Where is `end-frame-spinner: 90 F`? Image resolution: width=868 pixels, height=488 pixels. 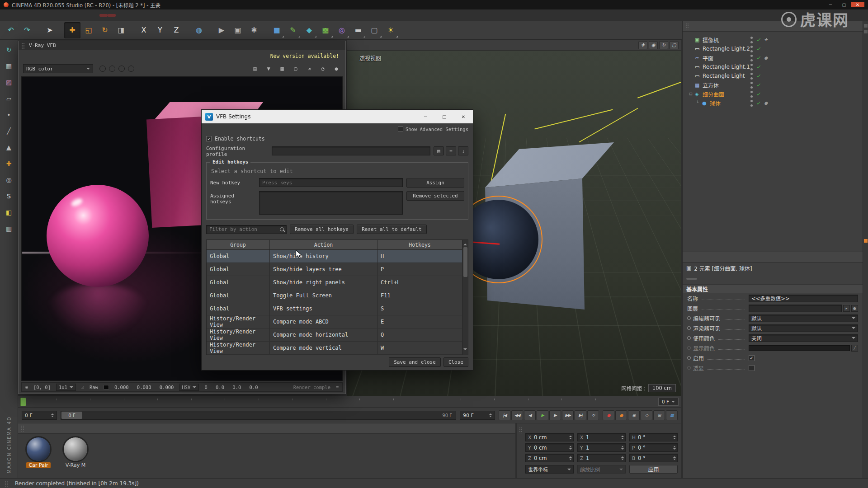 end-frame-spinner: 90 F is located at coordinates (477, 415).